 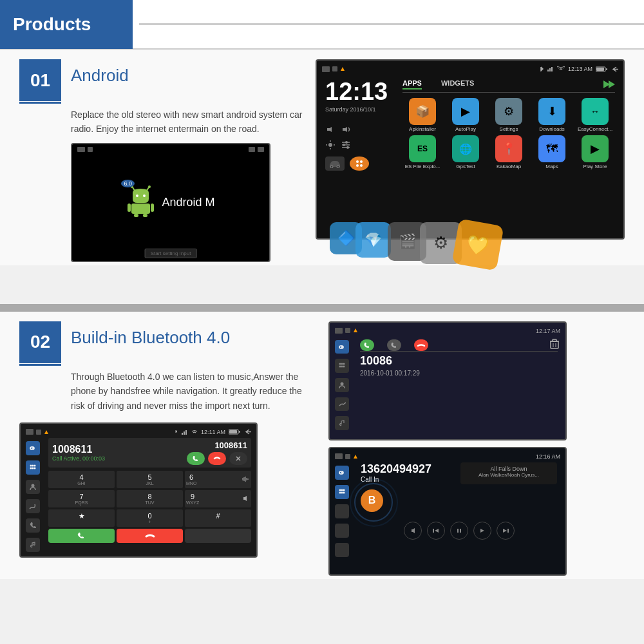 What do you see at coordinates (506, 531) in the screenshot?
I see `music-next-btn` at bounding box center [506, 531].